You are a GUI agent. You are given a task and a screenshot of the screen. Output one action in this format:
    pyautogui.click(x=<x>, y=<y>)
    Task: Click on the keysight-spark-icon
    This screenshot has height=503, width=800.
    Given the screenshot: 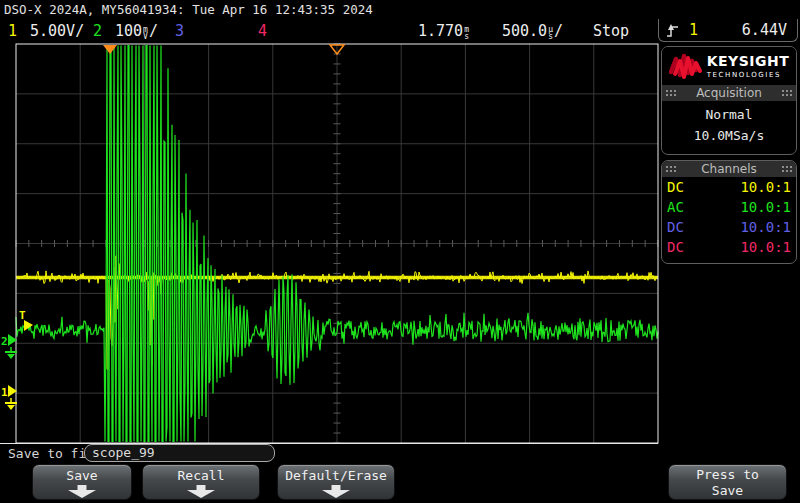 What is the action you would take?
    pyautogui.click(x=686, y=66)
    